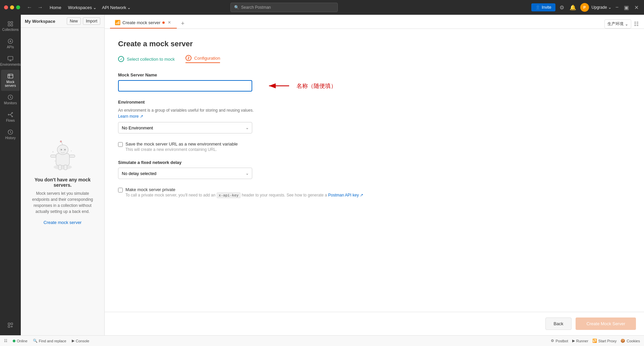  I want to click on private-checkbox, so click(120, 190).